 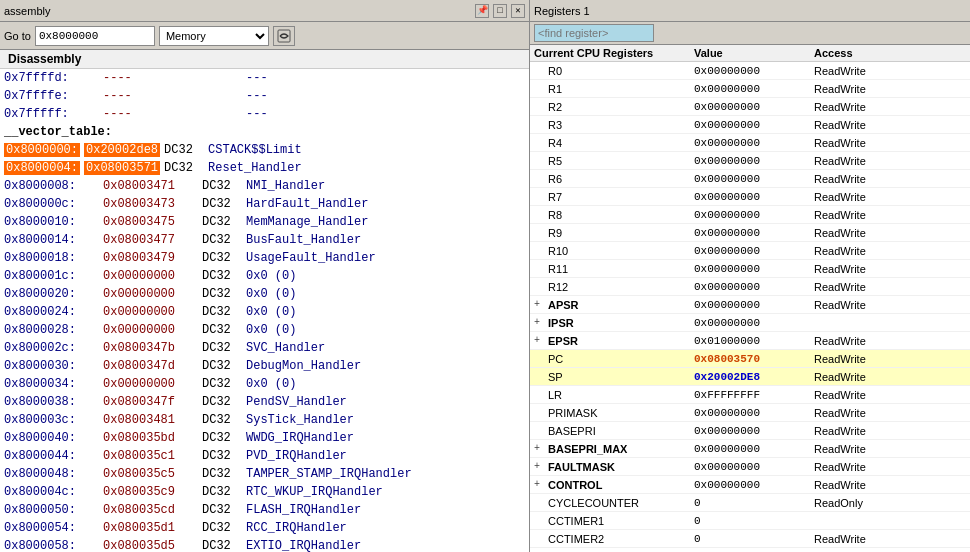 What do you see at coordinates (750, 233) in the screenshot?
I see `register-row: R9 0x00000000 ReadWrite` at bounding box center [750, 233].